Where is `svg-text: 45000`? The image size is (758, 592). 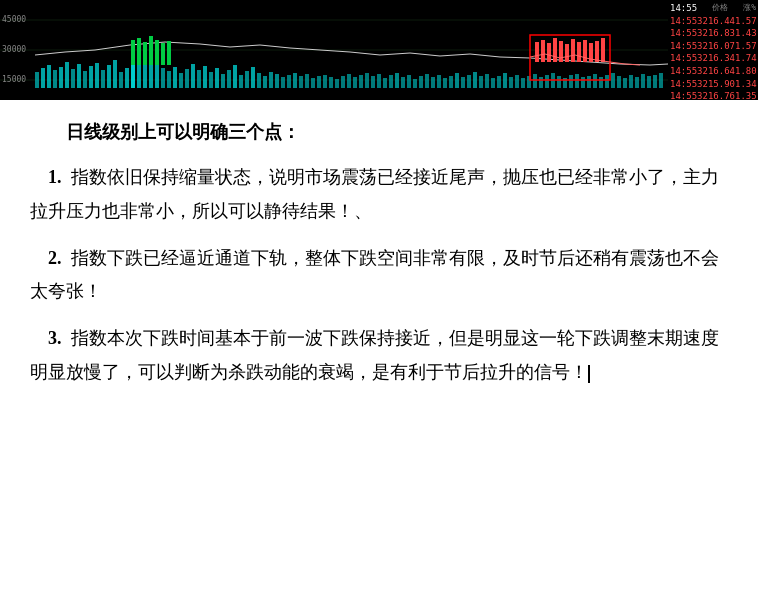
svg-text: 45000 is located at coordinates (14, 20).